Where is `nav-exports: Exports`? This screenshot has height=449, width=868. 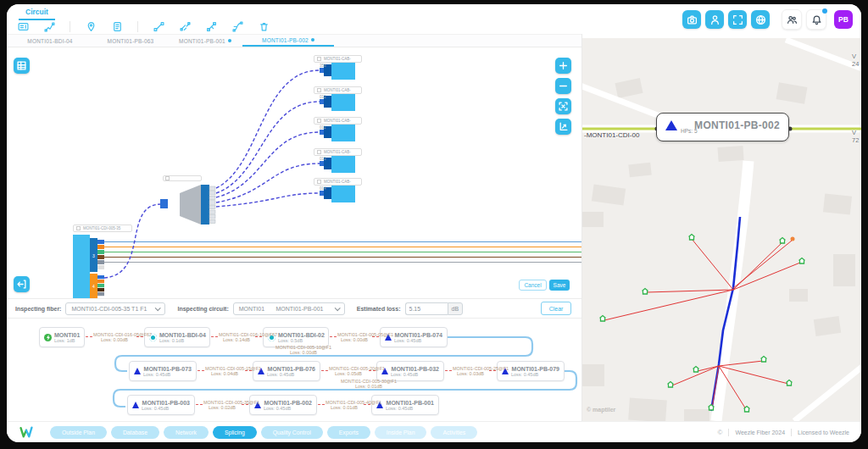
nav-exports: Exports is located at coordinates (349, 432).